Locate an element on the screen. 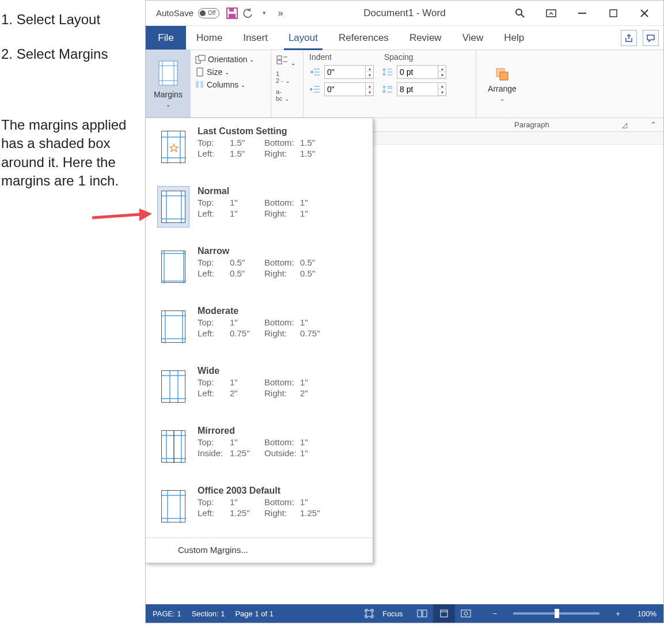  orientation-button: Orientation⌄ is located at coordinates (230, 59).